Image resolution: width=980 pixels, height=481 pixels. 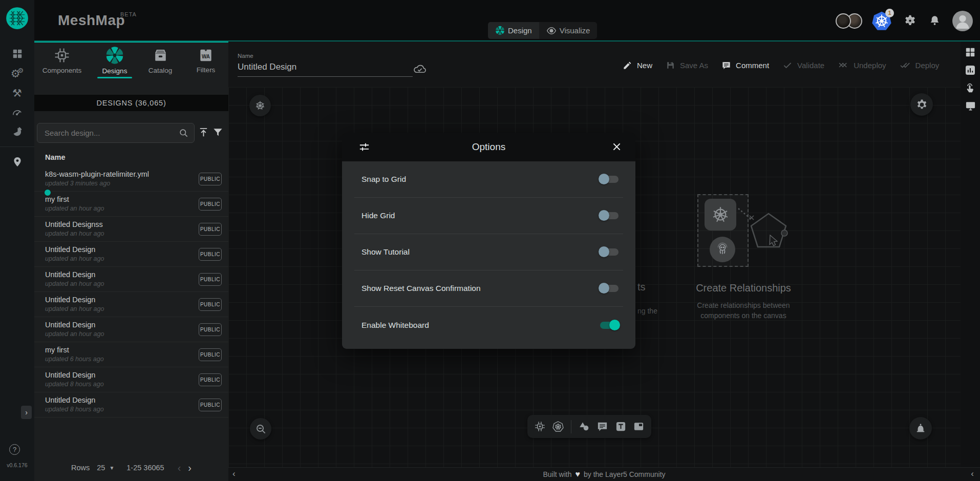 I want to click on kubernetes-settings-fab, so click(x=260, y=106).